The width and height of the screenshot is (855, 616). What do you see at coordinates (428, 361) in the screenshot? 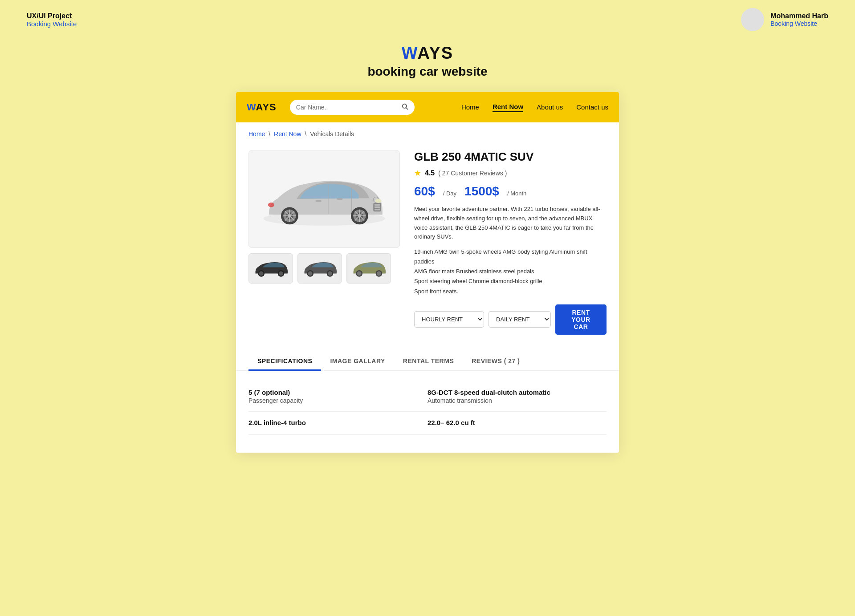
I see `tabs: SPECIFICATIONS IMAGE GALLARY RENTAL TERM…` at bounding box center [428, 361].